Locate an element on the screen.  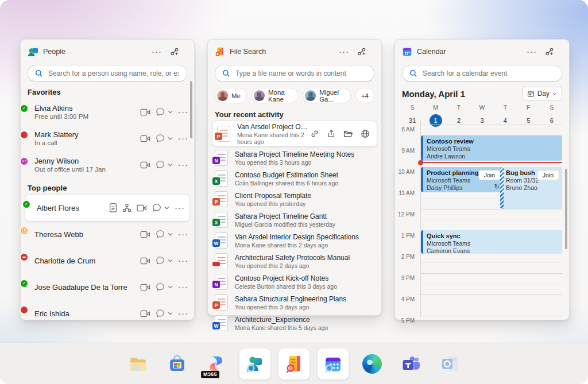
event-bug-bush: Bug bush Room 31/32 Bruno Zhao Join is located at coordinates (531, 188).